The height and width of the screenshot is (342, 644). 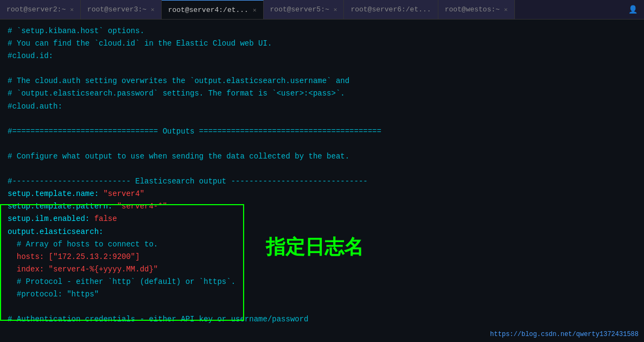 What do you see at coordinates (391, 10) in the screenshot?
I see `tab-server6: root@server6:/et...` at bounding box center [391, 10].